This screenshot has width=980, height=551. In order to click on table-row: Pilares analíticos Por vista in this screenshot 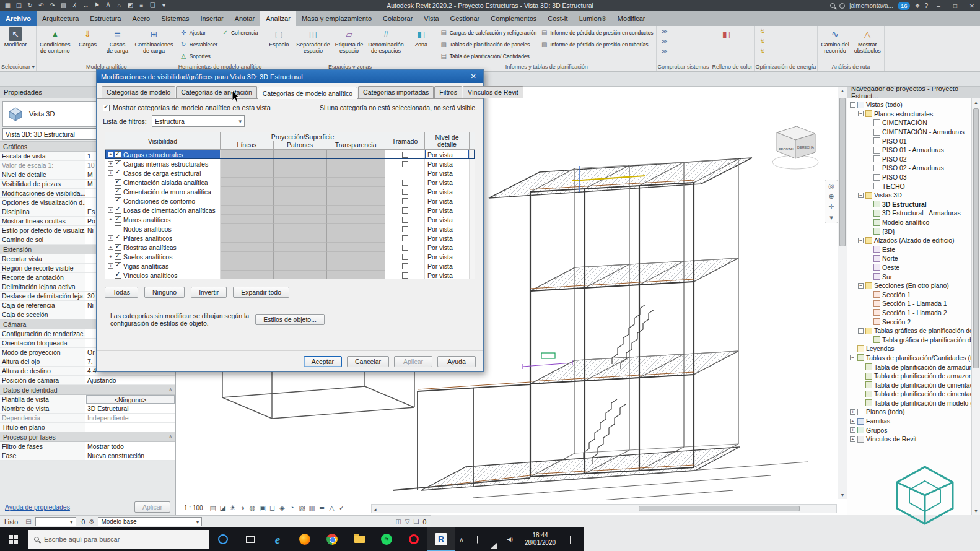, I will do `click(290, 238)`.